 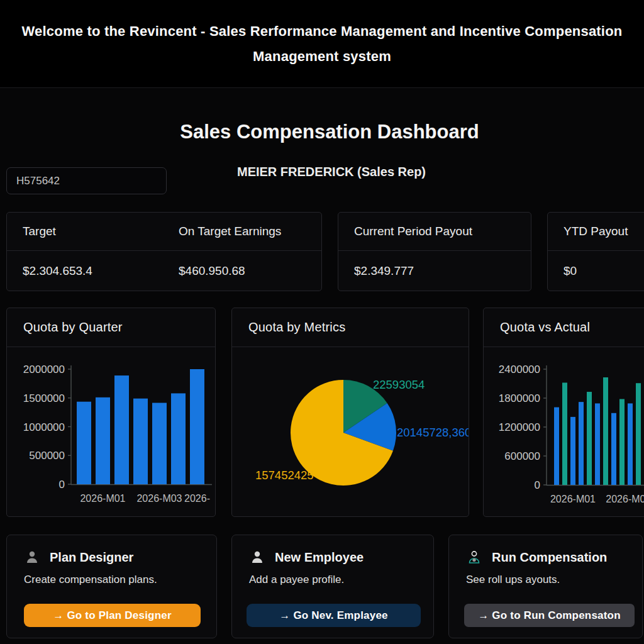 What do you see at coordinates (159, 498) in the screenshot?
I see `svg-text: 2026-M03` at bounding box center [159, 498].